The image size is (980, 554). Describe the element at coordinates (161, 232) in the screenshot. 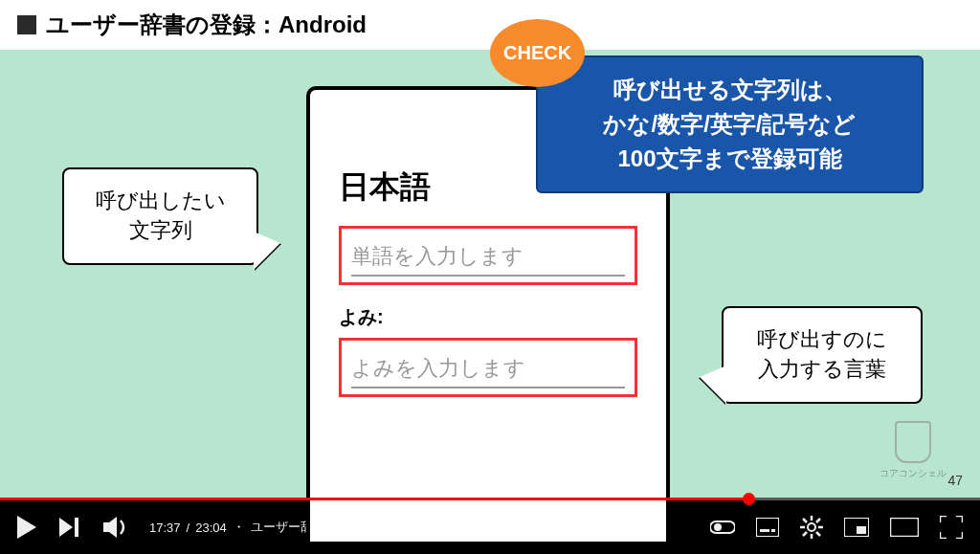

I see `callout-left-line-2: 文字列` at that location.